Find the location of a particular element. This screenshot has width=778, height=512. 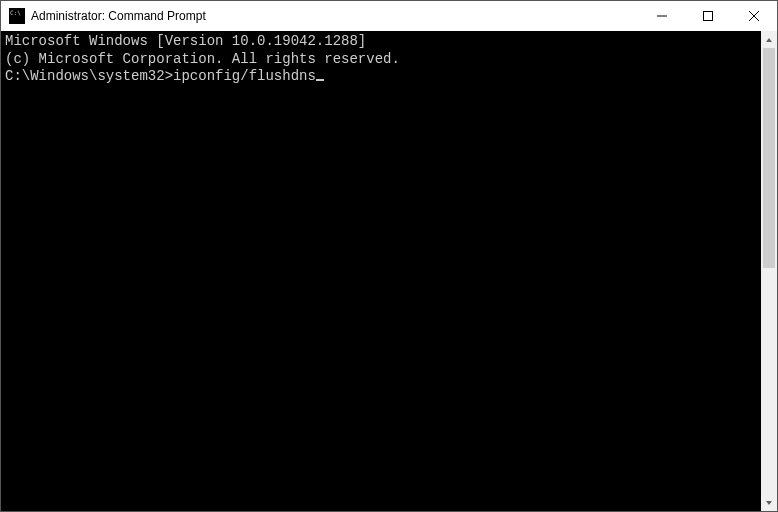

window-title: Administrator: Command Prompt is located at coordinates (118, 16).